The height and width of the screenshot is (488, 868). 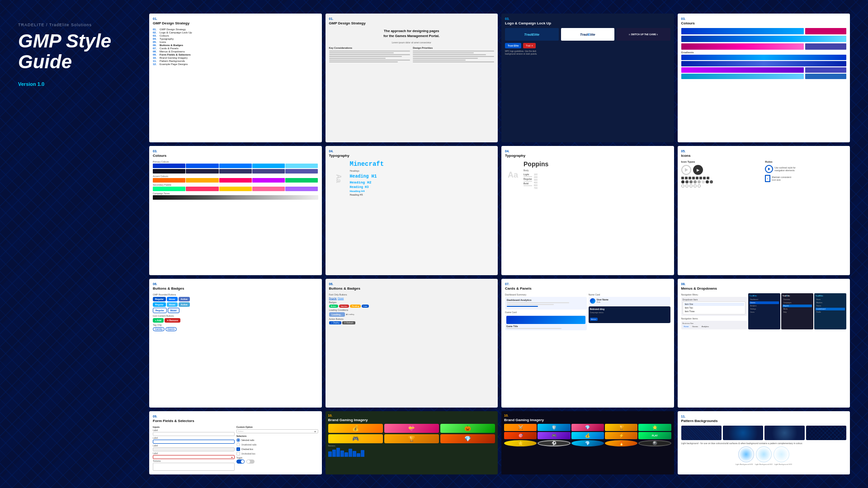 I want to click on tag-chip-1: Gaming, so click(x=159, y=329).